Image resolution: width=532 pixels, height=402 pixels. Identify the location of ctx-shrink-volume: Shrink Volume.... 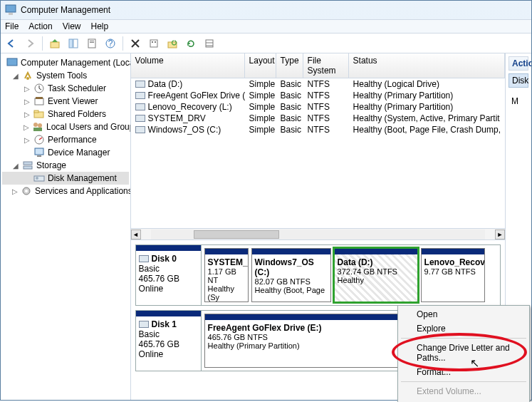
(464, 401).